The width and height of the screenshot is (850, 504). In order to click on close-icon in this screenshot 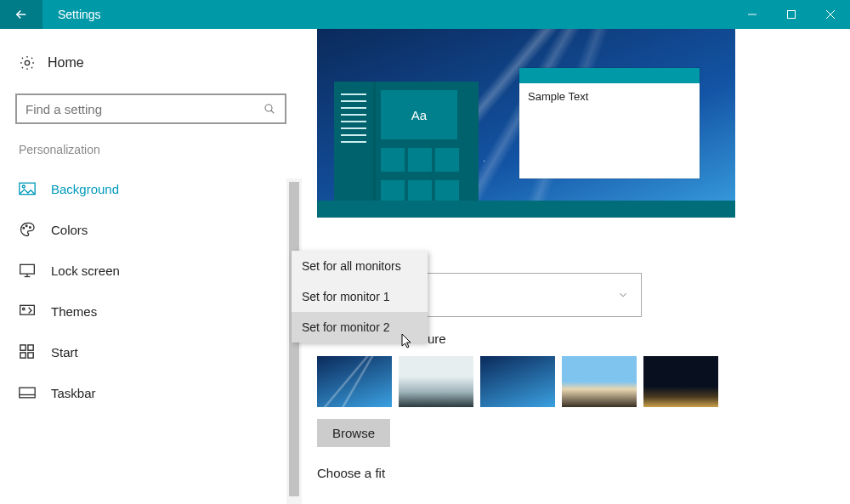, I will do `click(830, 14)`.